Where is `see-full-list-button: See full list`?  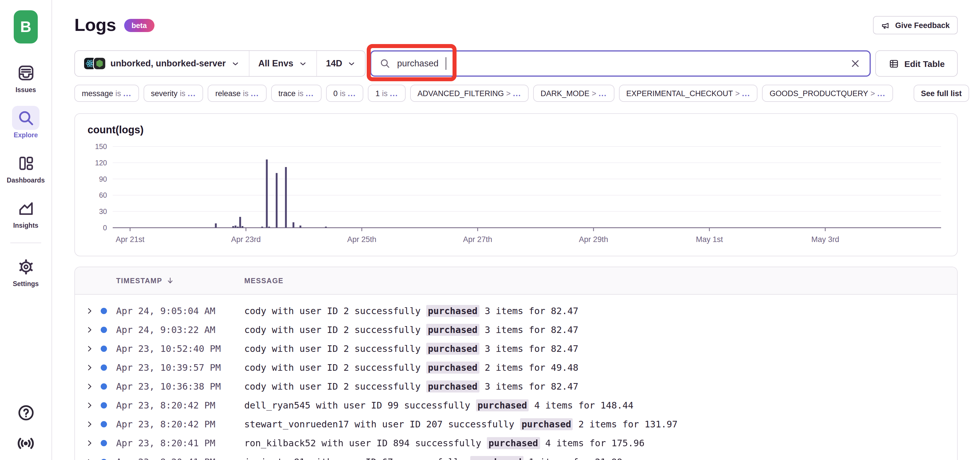
see-full-list-button: See full list is located at coordinates (941, 94).